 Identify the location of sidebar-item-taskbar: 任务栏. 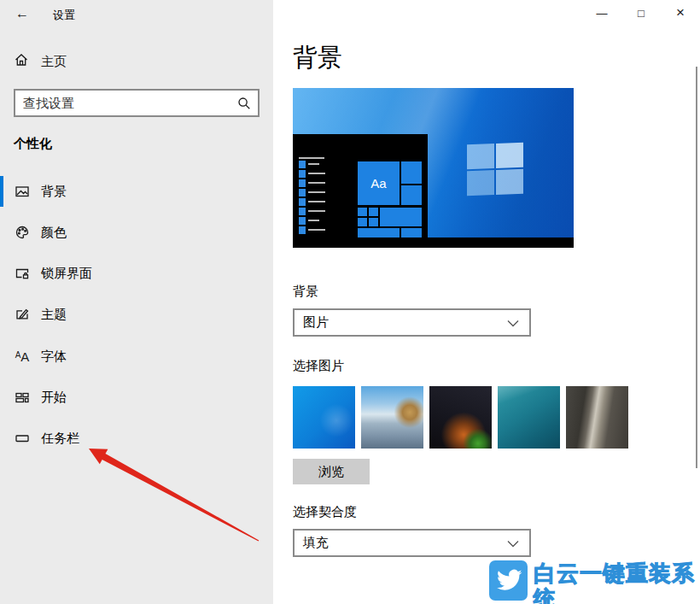
(137, 438).